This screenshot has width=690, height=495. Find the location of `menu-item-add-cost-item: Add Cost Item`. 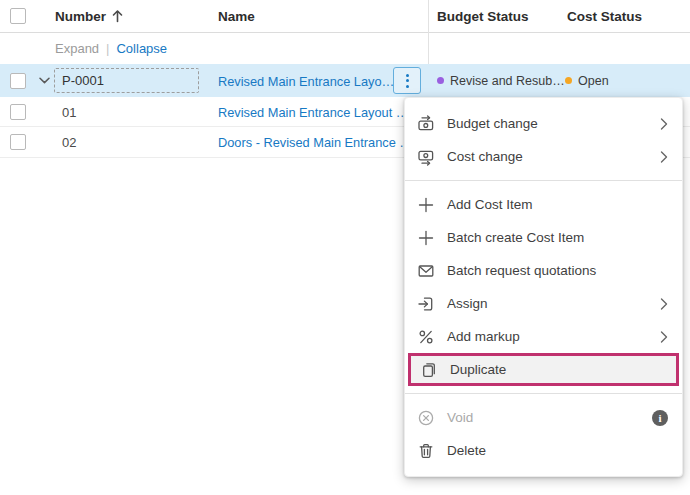

menu-item-add-cost-item: Add Cost Item is located at coordinates (544, 204).